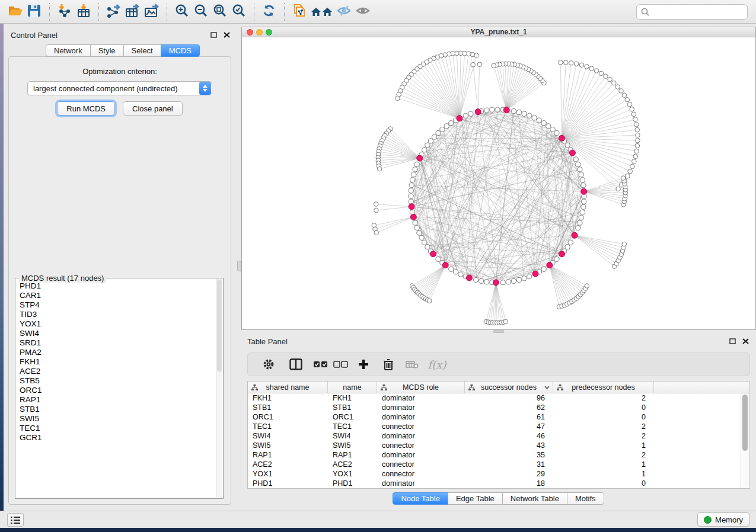  I want to click on zoom-out-button, so click(201, 12).